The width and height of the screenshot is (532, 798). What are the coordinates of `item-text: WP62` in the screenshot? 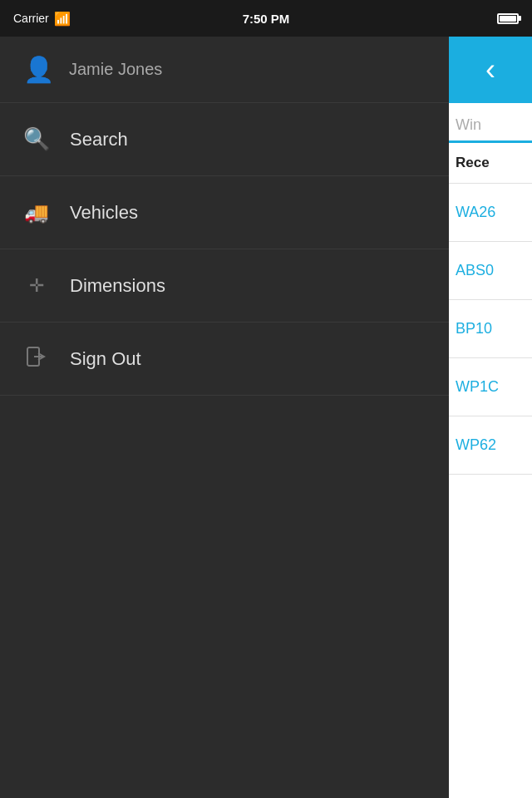 It's located at (475, 446).